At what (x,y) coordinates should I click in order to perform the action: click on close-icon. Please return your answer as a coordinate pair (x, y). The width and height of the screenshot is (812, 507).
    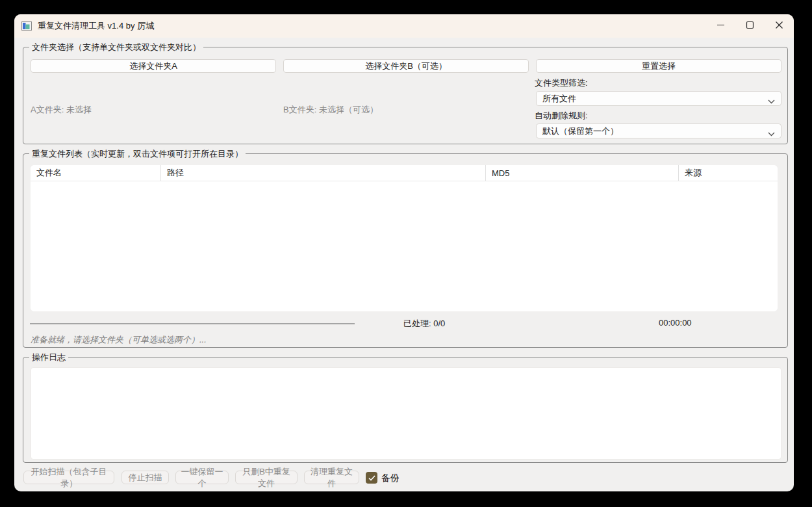
    Looking at the image, I should click on (780, 26).